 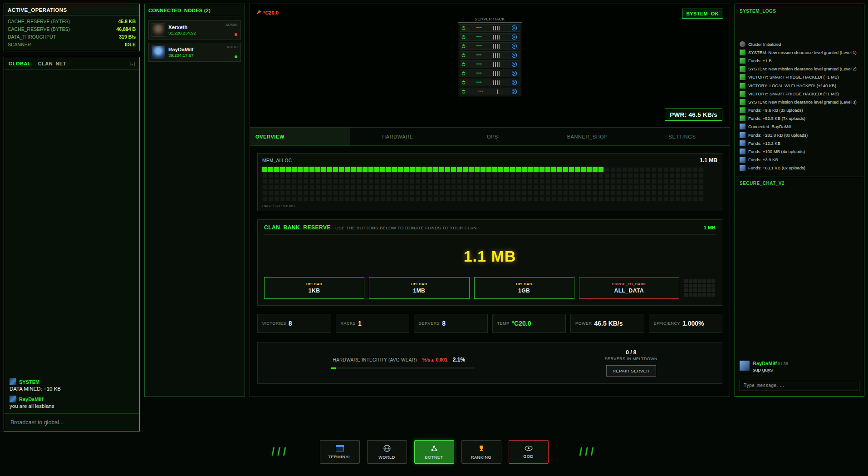 What do you see at coordinates (799, 385) in the screenshot?
I see `secure-chat-input` at bounding box center [799, 385].